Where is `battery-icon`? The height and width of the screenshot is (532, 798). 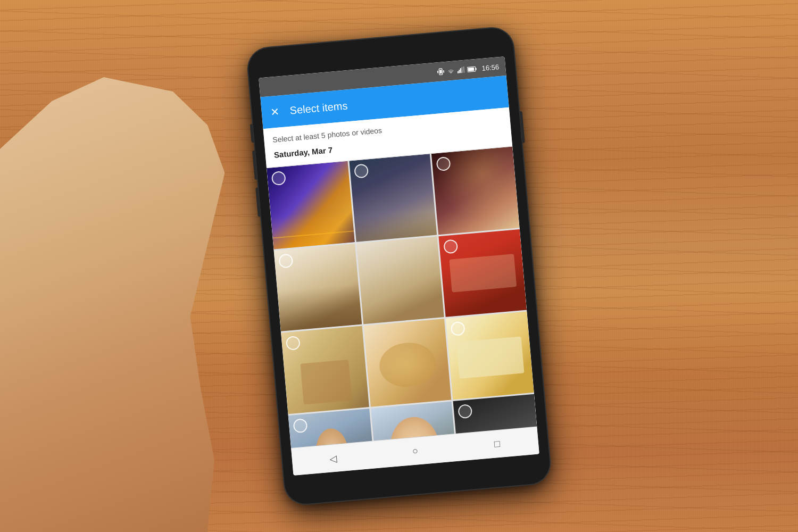 battery-icon is located at coordinates (472, 69).